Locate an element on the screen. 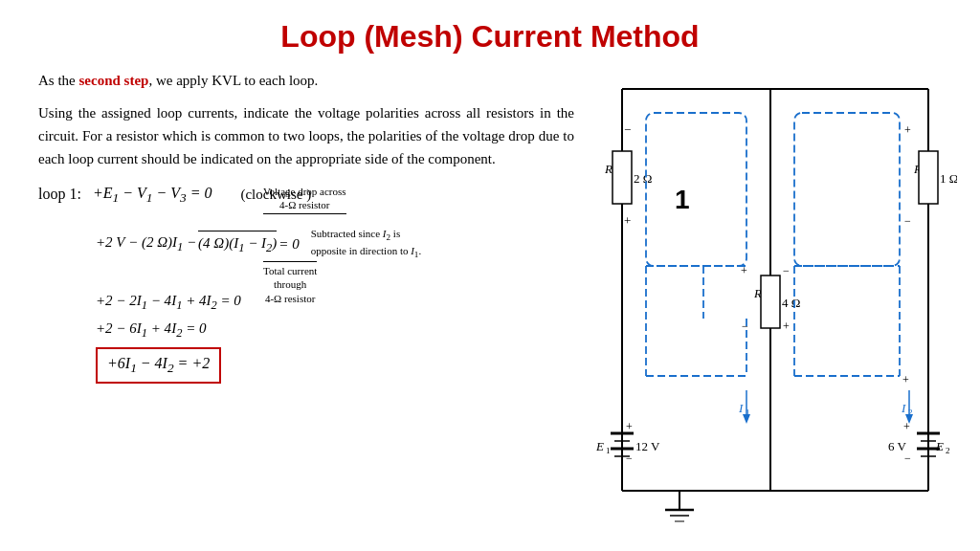 The image size is (980, 551). svg-text: 2 is located at coordinates (947, 451).